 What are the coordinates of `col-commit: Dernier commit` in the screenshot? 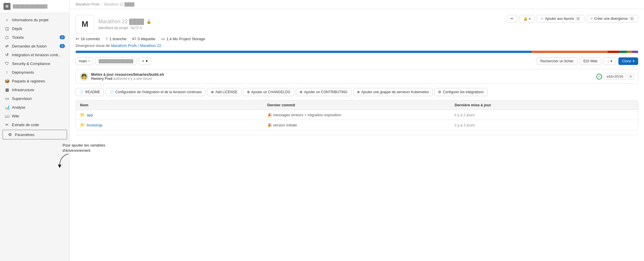 It's located at (357, 105).